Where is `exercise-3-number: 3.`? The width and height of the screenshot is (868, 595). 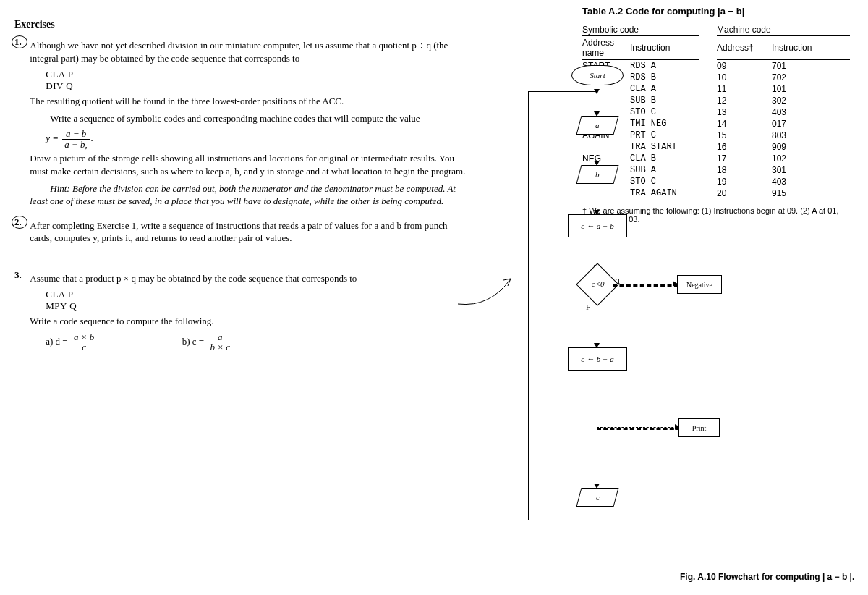
exercise-3-number: 3. is located at coordinates (21, 275).